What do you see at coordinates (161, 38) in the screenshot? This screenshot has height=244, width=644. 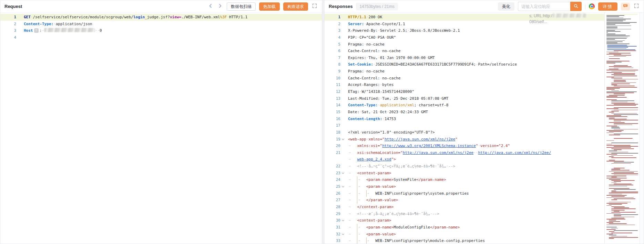 I see `code-line: 4` at bounding box center [161, 38].